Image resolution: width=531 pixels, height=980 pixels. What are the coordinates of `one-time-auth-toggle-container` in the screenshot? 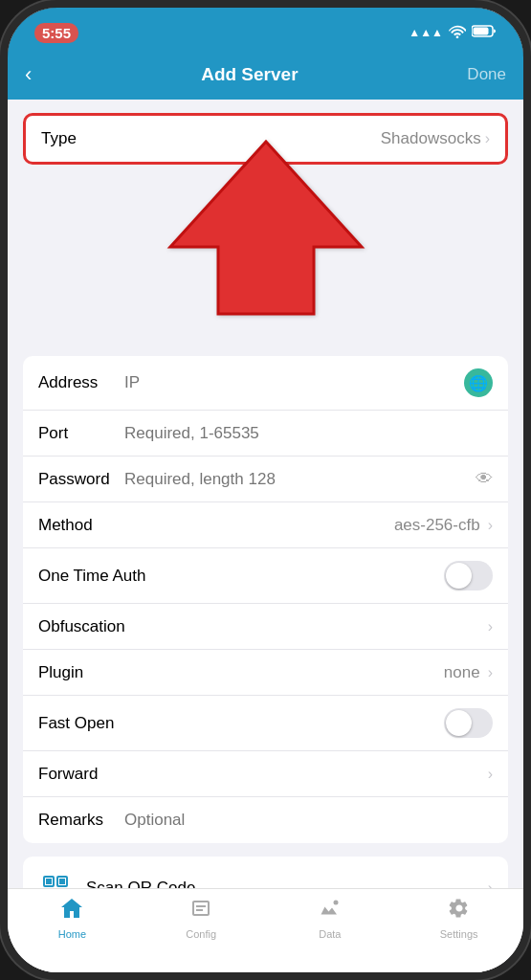 It's located at (469, 576).